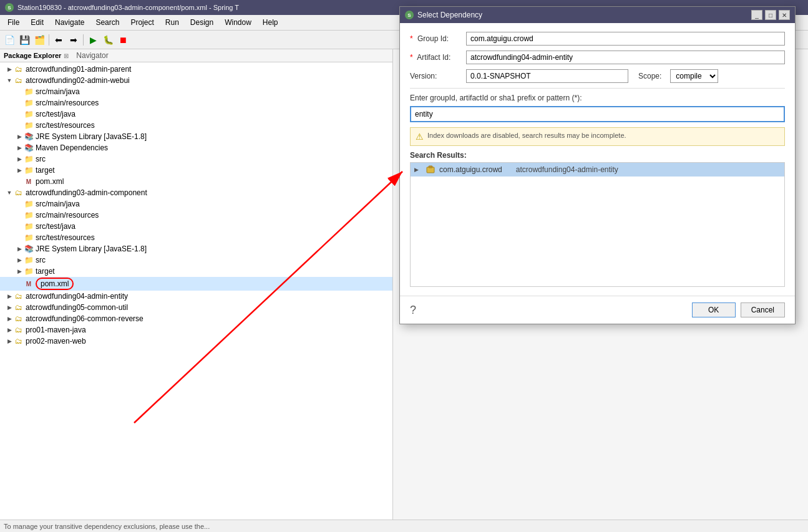  What do you see at coordinates (598, 98) in the screenshot?
I see `search-hint-label: Enter groupId, artifactId or sha1 prefix…` at bounding box center [598, 98].